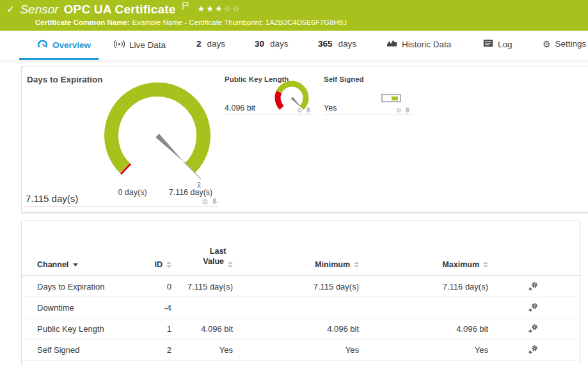 The height and width of the screenshot is (365, 588). Describe the element at coordinates (465, 265) in the screenshot. I see `header-maximum: Maximum` at that location.